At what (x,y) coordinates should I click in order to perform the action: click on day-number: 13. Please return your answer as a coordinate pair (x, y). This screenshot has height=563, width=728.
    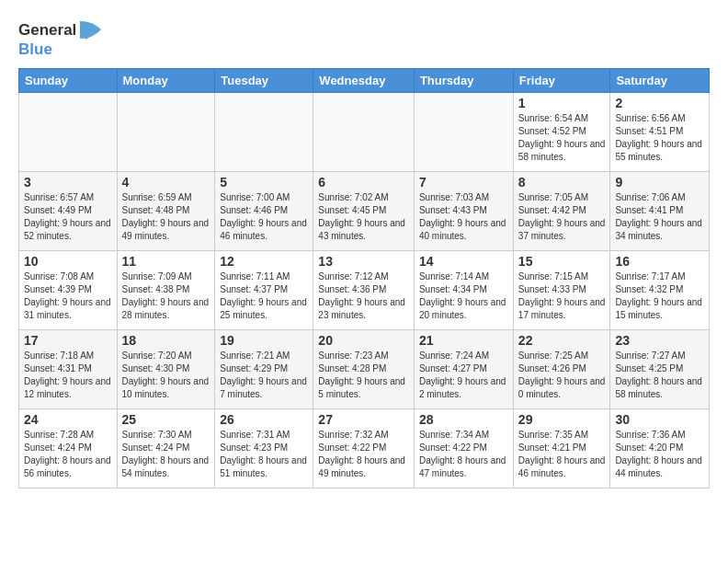
    Looking at the image, I should click on (364, 261).